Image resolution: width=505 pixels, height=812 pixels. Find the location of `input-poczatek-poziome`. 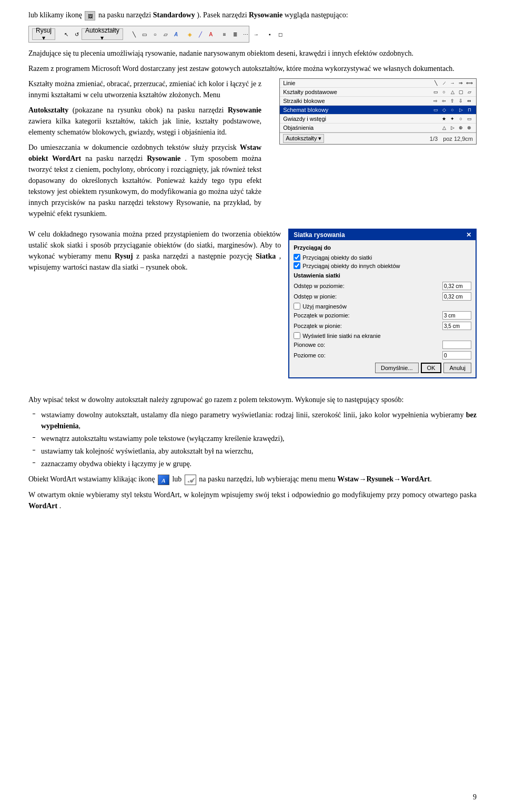

input-poczatek-poziome is located at coordinates (457, 315).